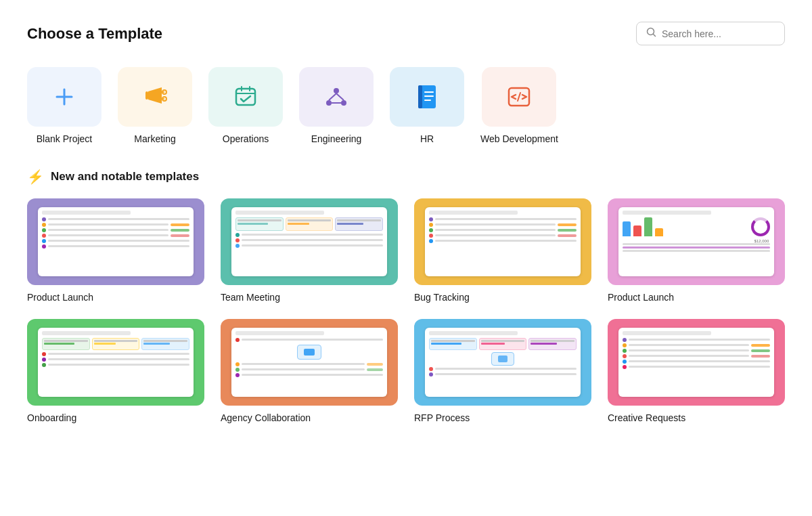 This screenshot has height=516, width=812. I want to click on category-row: Blank Project Marketing, so click(406, 106).